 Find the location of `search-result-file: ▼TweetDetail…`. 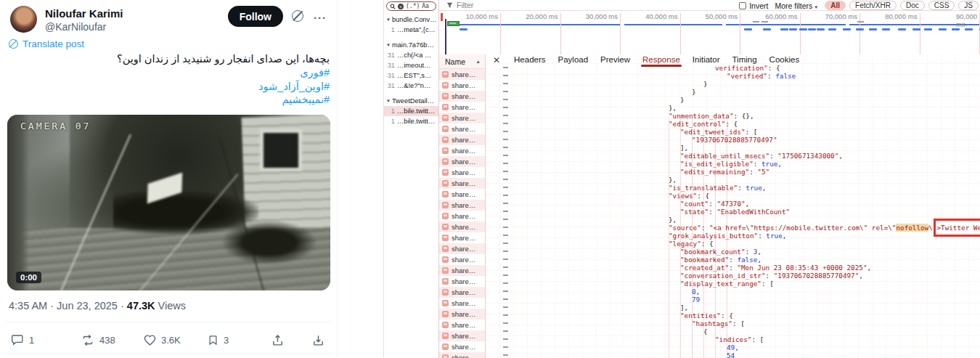

search-result-file: ▼TweetDetail… is located at coordinates (411, 101).